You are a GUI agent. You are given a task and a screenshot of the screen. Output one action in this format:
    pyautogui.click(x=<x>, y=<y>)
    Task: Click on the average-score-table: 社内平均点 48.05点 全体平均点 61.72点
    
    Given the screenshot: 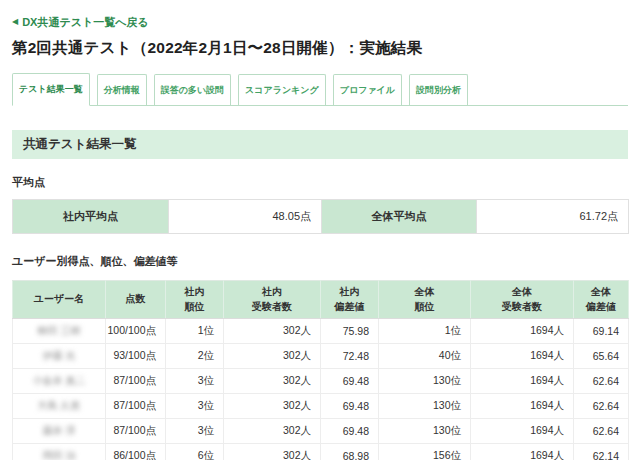 What is the action you would take?
    pyautogui.click(x=320, y=216)
    